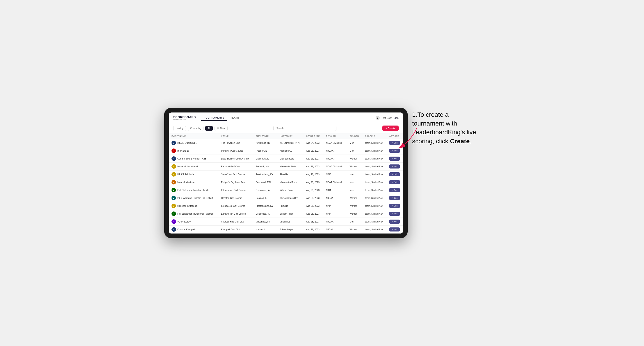 The height and width of the screenshot is (346, 644). Describe the element at coordinates (180, 128) in the screenshot. I see `filter-hosting-button: Hosting` at that location.